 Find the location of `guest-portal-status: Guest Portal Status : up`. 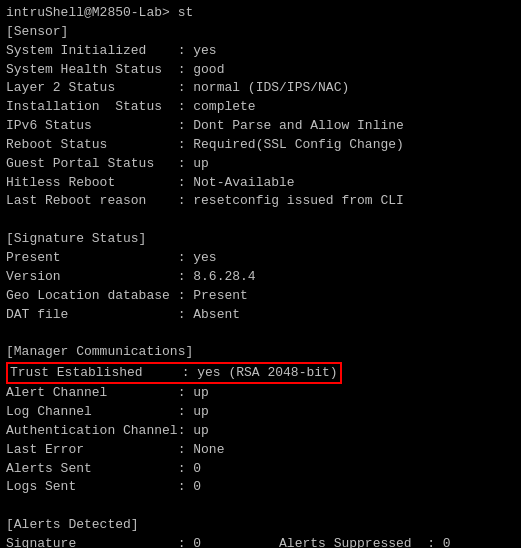

guest-portal-status: Guest Portal Status : up is located at coordinates (260, 164).